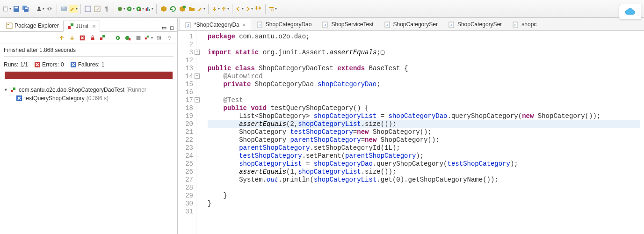 This screenshot has width=644, height=234. What do you see at coordinates (192, 9) in the screenshot?
I see `open-resource-button` at bounding box center [192, 9].